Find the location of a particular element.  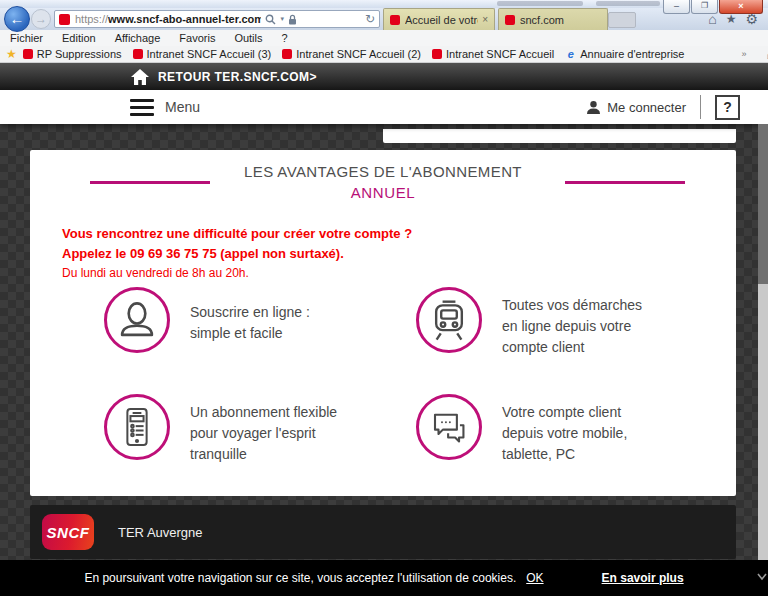

menu-fichier: Fichier is located at coordinates (26, 38).